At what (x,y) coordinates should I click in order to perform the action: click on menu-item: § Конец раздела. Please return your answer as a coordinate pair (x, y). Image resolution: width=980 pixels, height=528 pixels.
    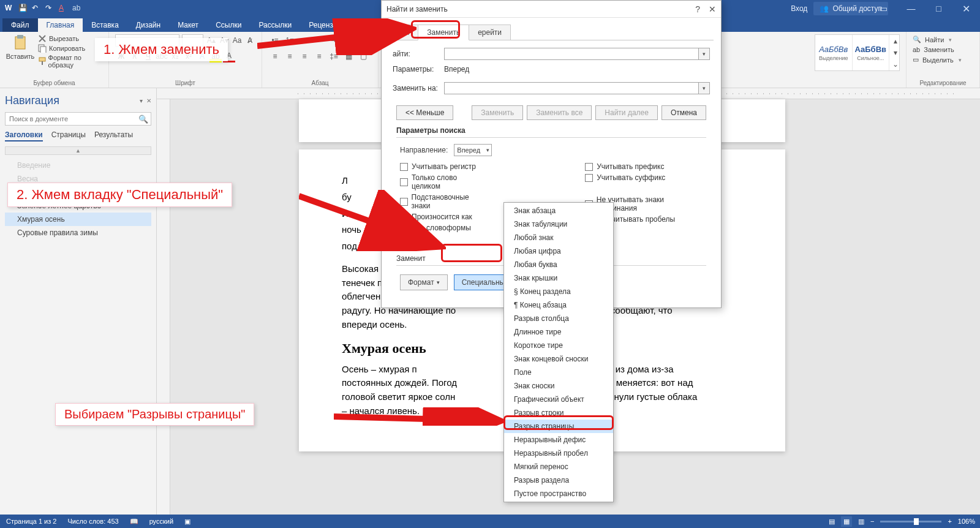
    Looking at the image, I should click on (559, 292).